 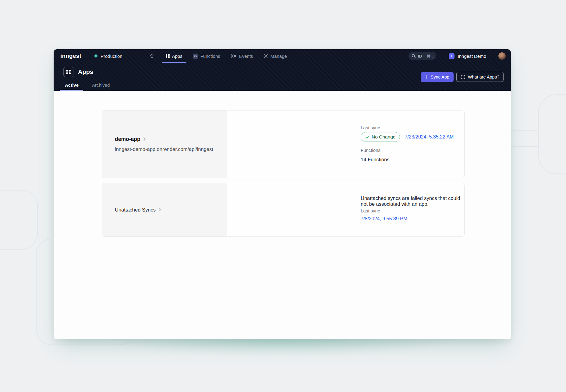 What do you see at coordinates (86, 72) in the screenshot?
I see `page-title: Apps` at bounding box center [86, 72].